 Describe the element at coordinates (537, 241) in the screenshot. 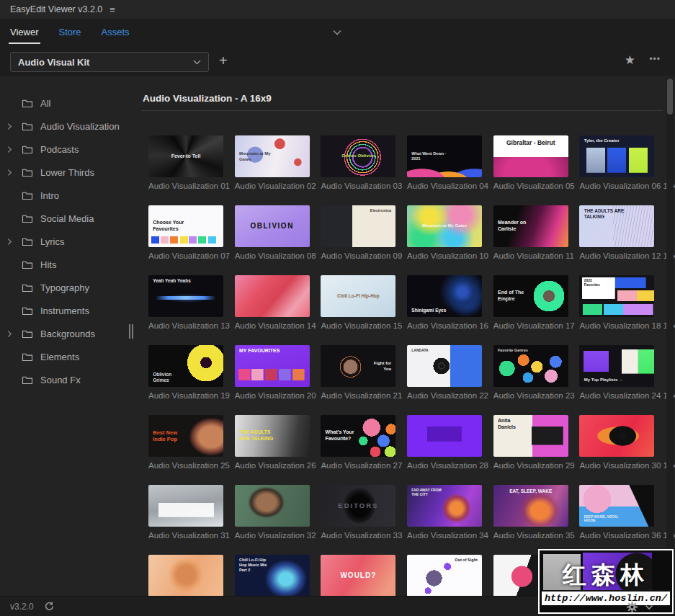

I see `grid-item: Meander on Carlisle Audio Visualization …` at that location.